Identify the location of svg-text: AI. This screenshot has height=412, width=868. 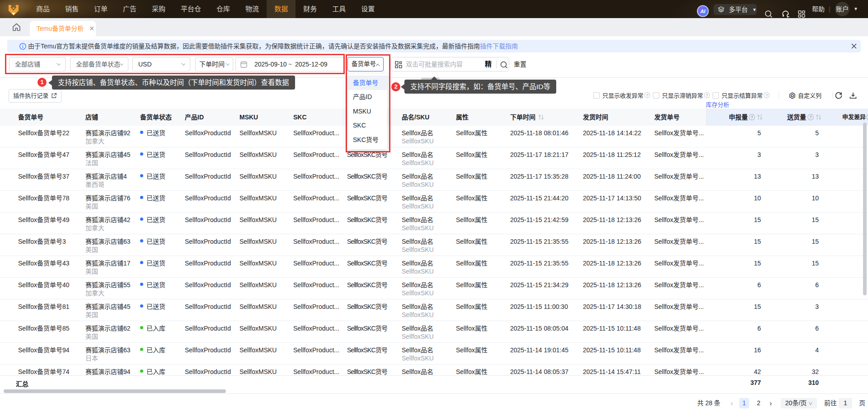
(703, 11).